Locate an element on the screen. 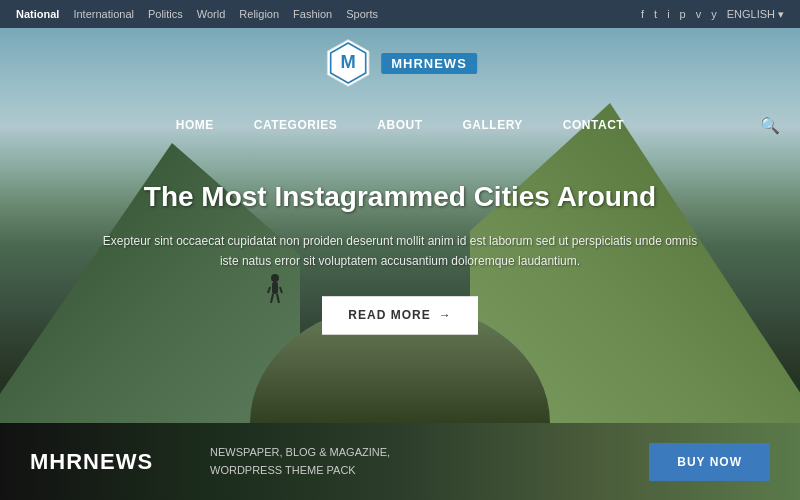  hero-title: The Most Instagrammed Cities Around is located at coordinates (400, 197).